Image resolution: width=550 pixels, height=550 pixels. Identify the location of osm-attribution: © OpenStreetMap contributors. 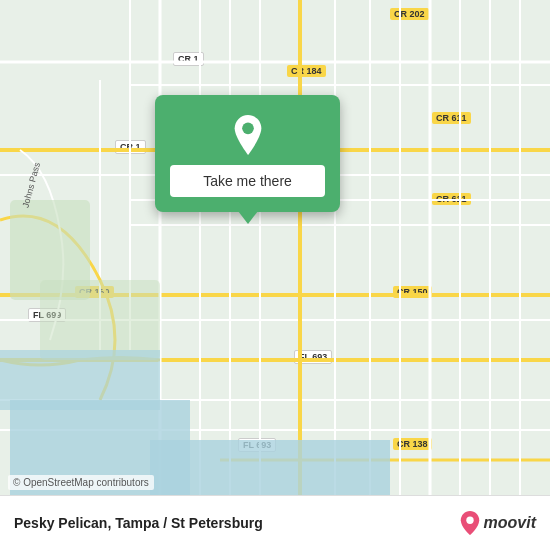
(81, 482).